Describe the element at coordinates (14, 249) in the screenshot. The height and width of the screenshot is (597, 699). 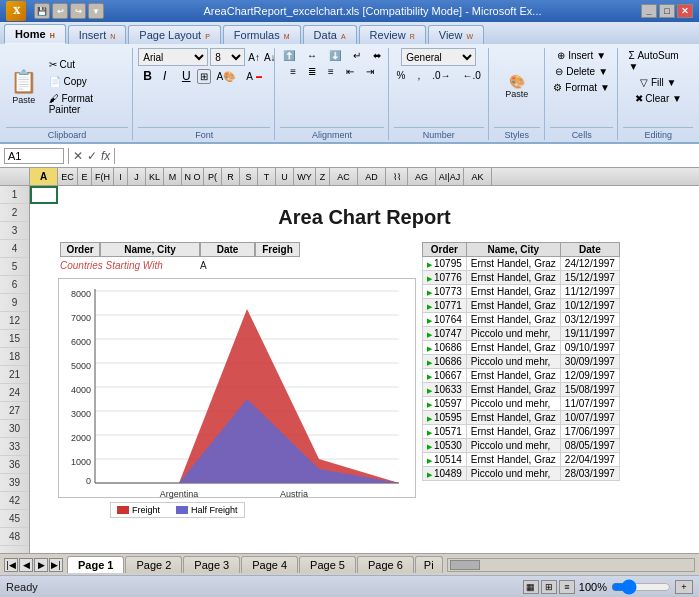
I see `row-num-4: 4` at that location.